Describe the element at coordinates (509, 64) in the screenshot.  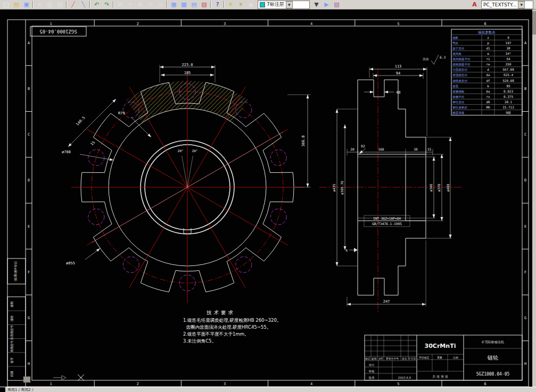
I see `param-value: 350` at that location.